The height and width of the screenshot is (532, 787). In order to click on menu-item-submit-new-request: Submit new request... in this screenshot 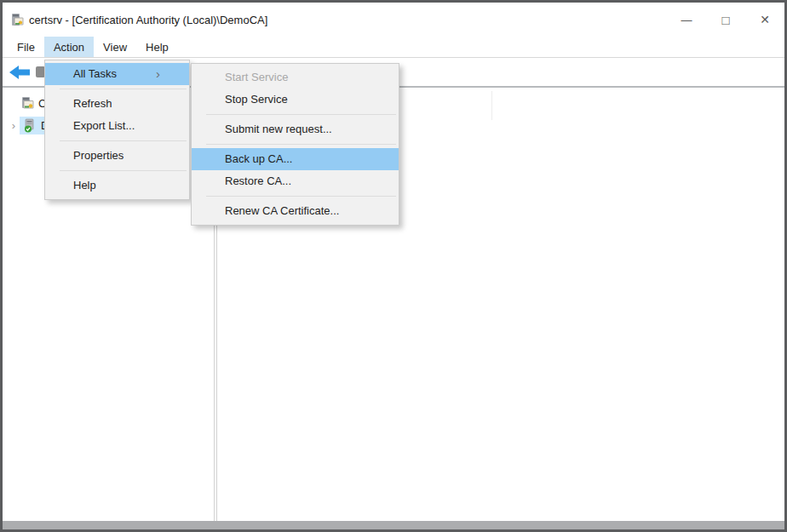, I will do `click(295, 129)`.